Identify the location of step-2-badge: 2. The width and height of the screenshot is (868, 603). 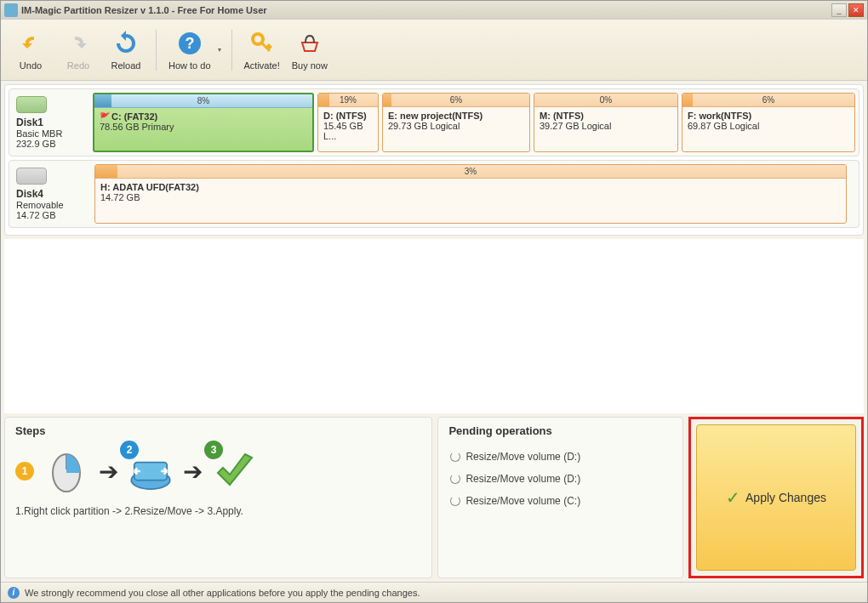
(129, 450).